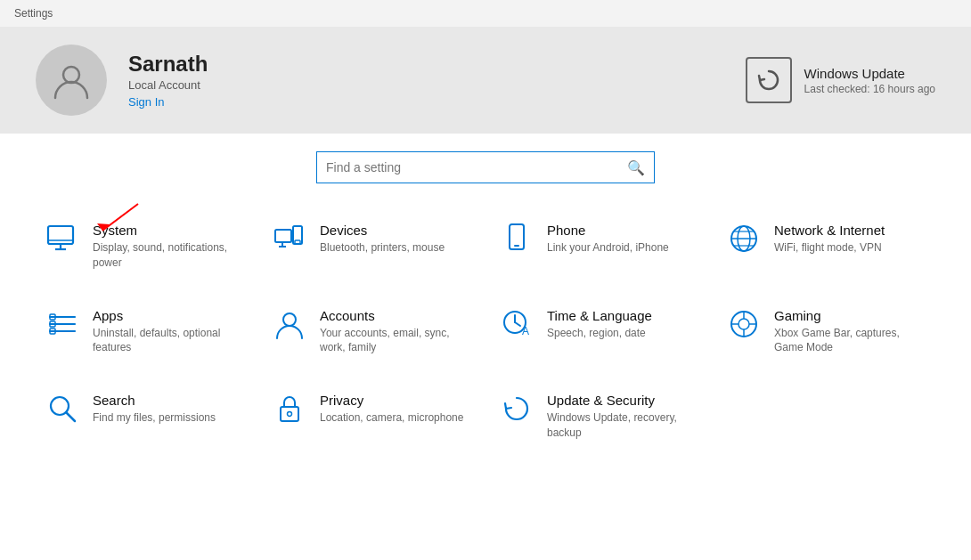 The width and height of the screenshot is (971, 560). What do you see at coordinates (169, 332) in the screenshot?
I see `apps-text: Apps Uninstall, defaults, optional featu…` at bounding box center [169, 332].